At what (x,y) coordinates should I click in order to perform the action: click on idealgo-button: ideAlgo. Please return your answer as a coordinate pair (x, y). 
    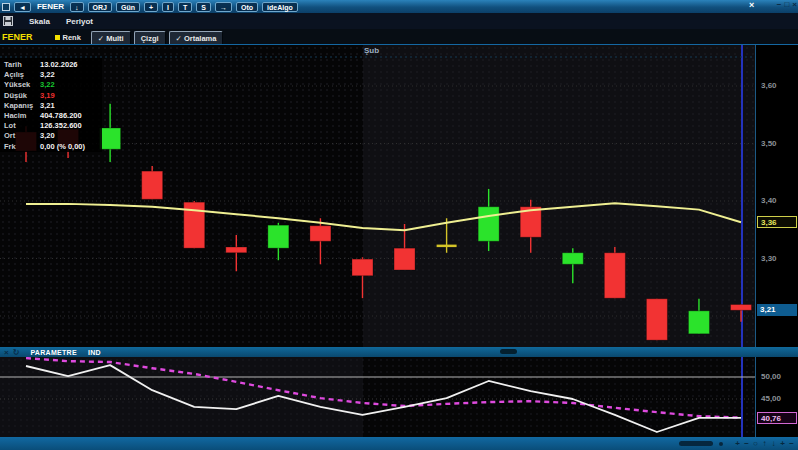
    Looking at the image, I should click on (280, 7).